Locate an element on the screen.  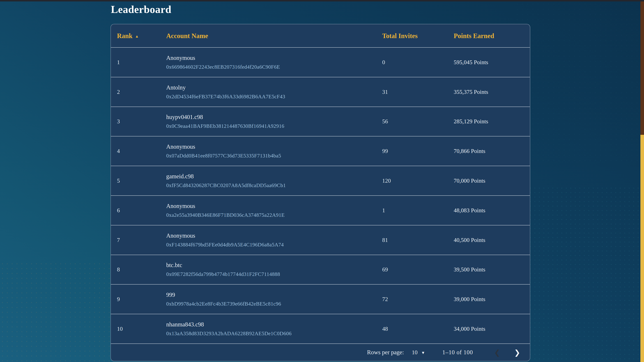
account-cell: Antolny 0x2dD4534f6eFB37E74b3f6A33d6982B… is located at coordinates (274, 92).